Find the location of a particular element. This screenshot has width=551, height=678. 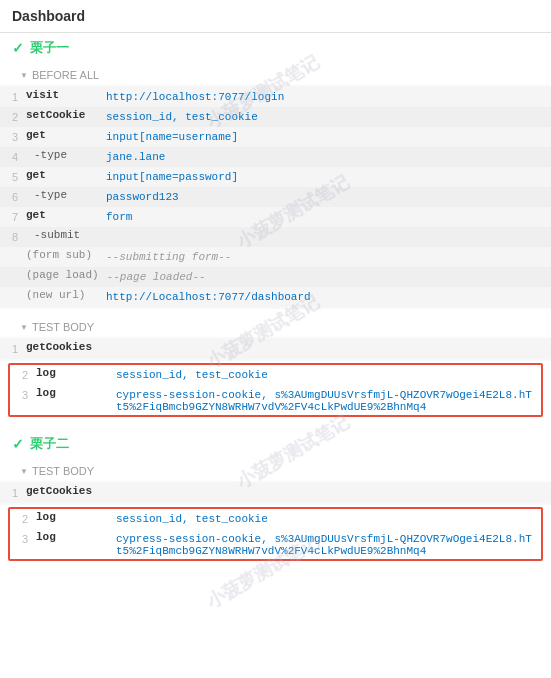

code-row-get-1: 3 get input[name=username] is located at coordinates (276, 137).